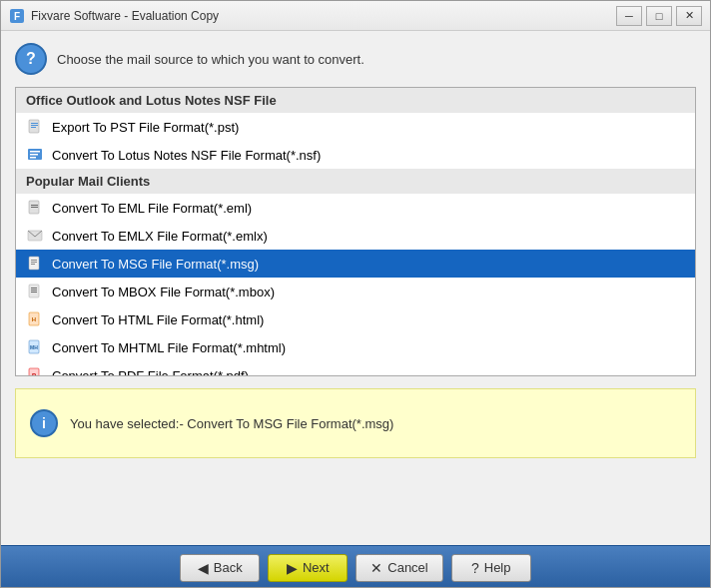 Image resolution: width=711 pixels, height=588 pixels. I want to click on list-item: Convert To MBOX File Format(*.mbox), so click(356, 292).